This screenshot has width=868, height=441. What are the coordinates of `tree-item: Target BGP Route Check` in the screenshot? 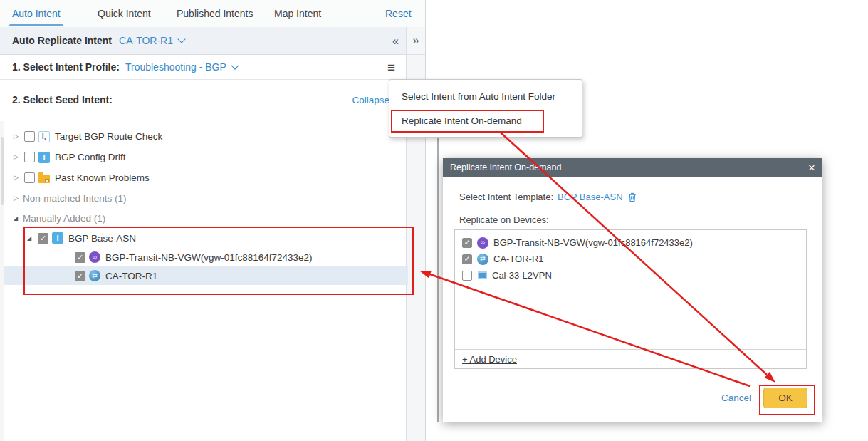 It's located at (204, 137).